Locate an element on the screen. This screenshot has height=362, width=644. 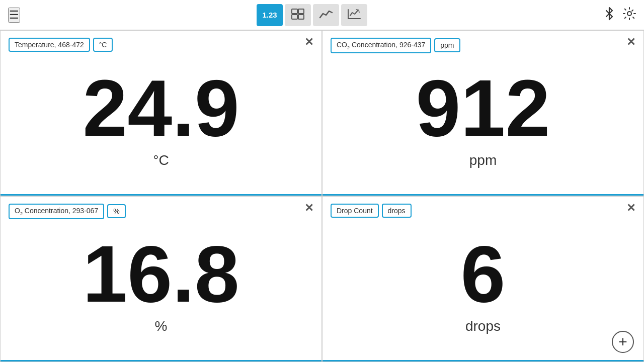
tab-value-label: 1.23 is located at coordinates (270, 15).